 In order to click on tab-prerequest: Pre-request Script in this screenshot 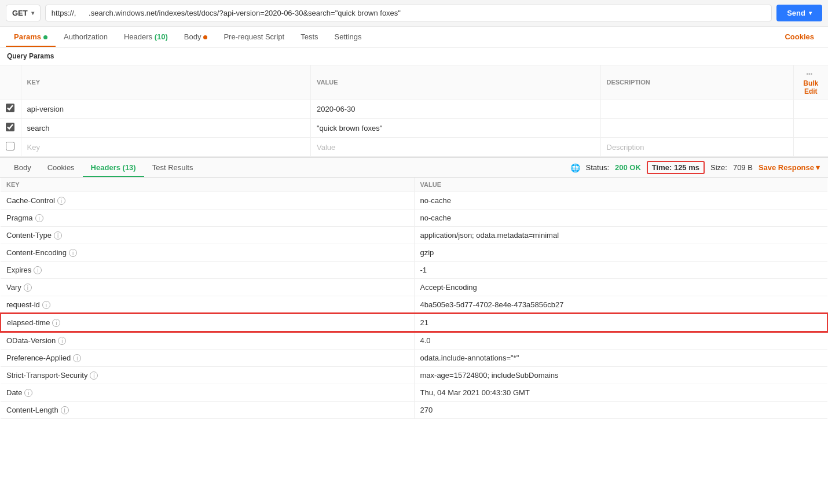, I will do `click(254, 37)`.